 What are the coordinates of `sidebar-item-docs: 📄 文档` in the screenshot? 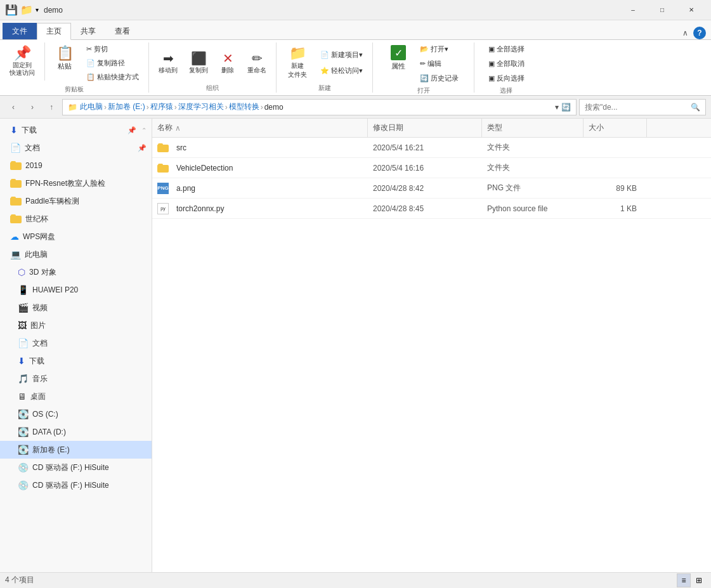 It's located at (76, 343).